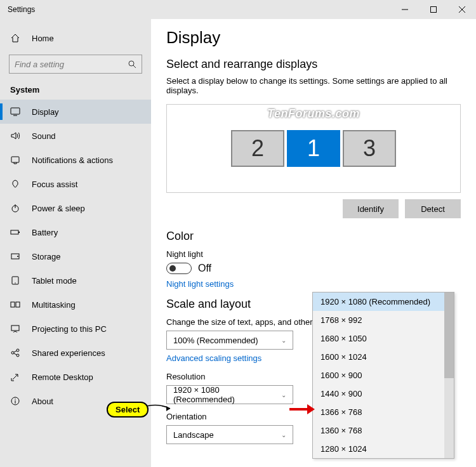 This screenshot has width=476, height=467. What do you see at coordinates (44, 232) in the screenshot?
I see `sidebar-item-label: Battery` at bounding box center [44, 232].